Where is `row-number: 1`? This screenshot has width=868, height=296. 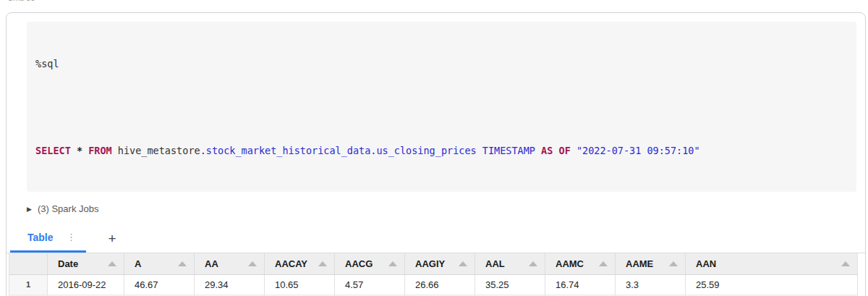 row-number: 1 is located at coordinates (29, 284).